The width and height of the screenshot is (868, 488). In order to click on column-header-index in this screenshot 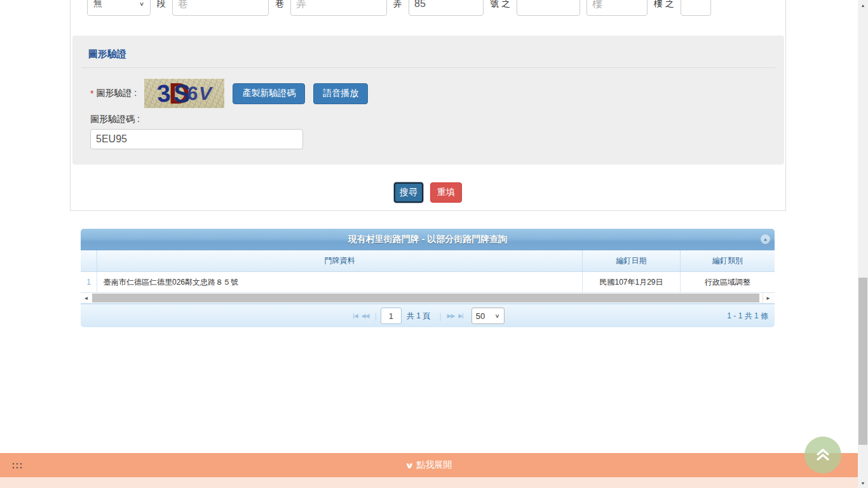, I will do `click(89, 261)`.